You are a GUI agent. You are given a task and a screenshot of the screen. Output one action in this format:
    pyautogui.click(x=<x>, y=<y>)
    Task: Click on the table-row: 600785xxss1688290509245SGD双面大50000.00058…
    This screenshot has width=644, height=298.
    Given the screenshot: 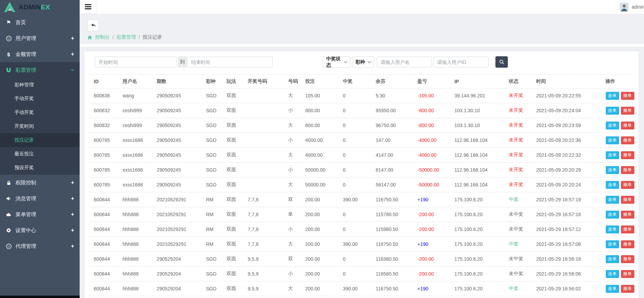 What is the action you would take?
    pyautogui.click(x=362, y=185)
    